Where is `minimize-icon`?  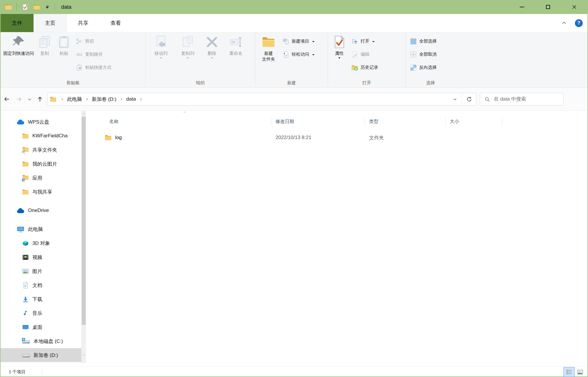
minimize-icon is located at coordinates (522, 7).